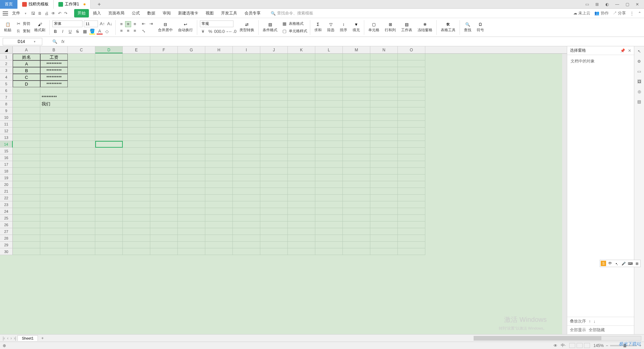 The width and height of the screenshot is (644, 349). I want to click on share-button: ↗ 分享, so click(619, 13).